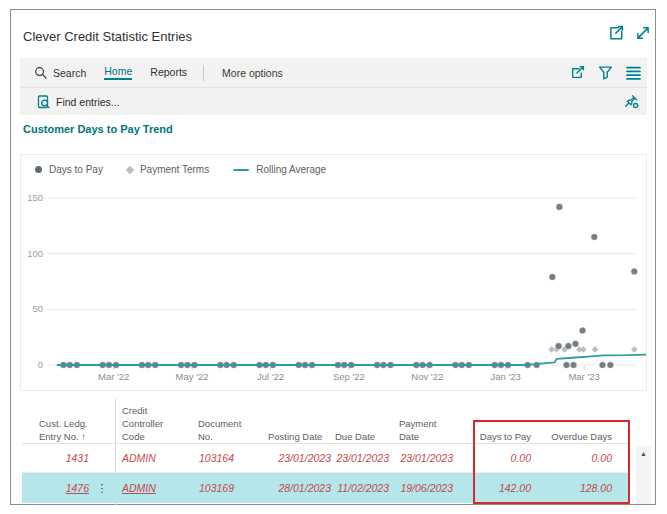  What do you see at coordinates (291, 170) in the screenshot?
I see `legend-label: Rolling Average` at bounding box center [291, 170].